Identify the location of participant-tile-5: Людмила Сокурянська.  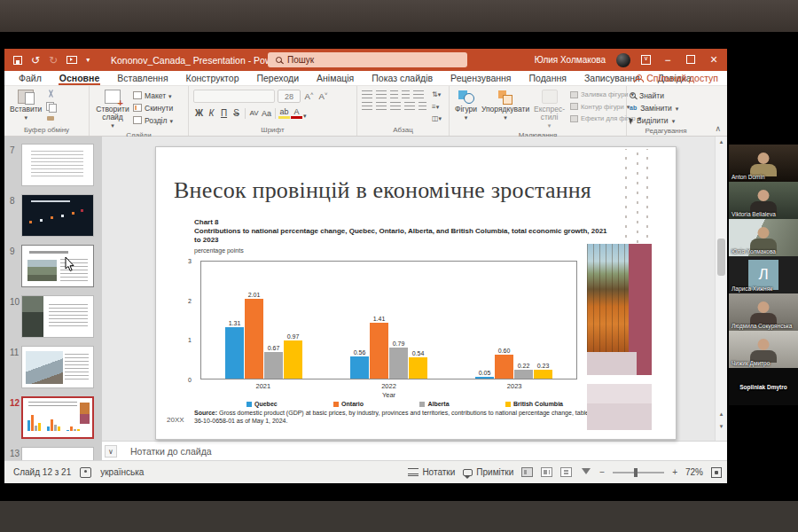
(763, 312).